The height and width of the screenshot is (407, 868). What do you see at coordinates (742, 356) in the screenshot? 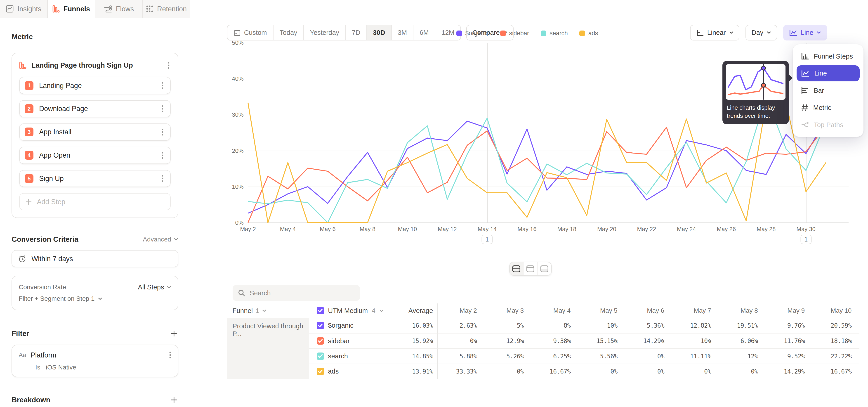
I see `row-date-value: 12%` at bounding box center [742, 356].